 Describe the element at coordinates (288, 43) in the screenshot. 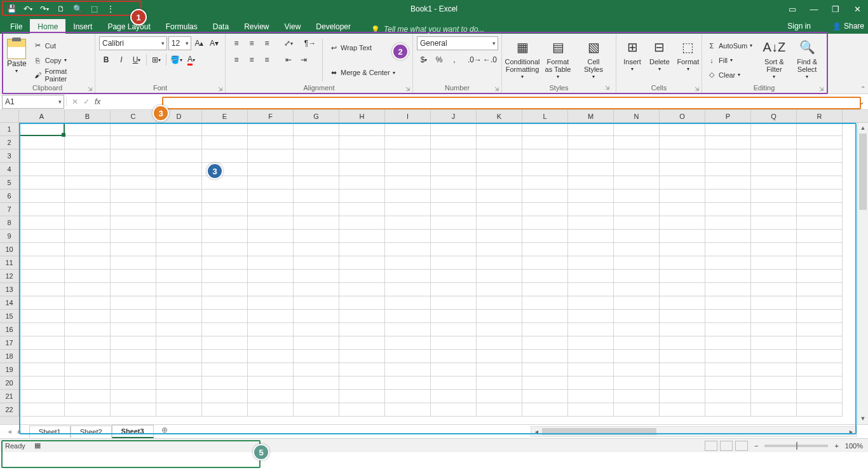

I see `orientation-icon: ⤢` at that location.